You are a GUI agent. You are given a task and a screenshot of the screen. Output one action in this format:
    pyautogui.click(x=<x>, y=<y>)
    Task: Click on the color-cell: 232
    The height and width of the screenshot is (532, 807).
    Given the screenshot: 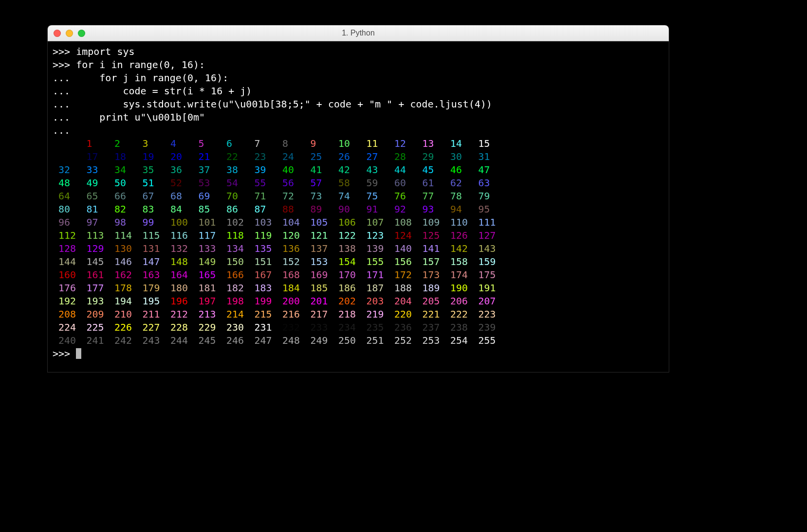 What is the action you would take?
    pyautogui.click(x=291, y=328)
    